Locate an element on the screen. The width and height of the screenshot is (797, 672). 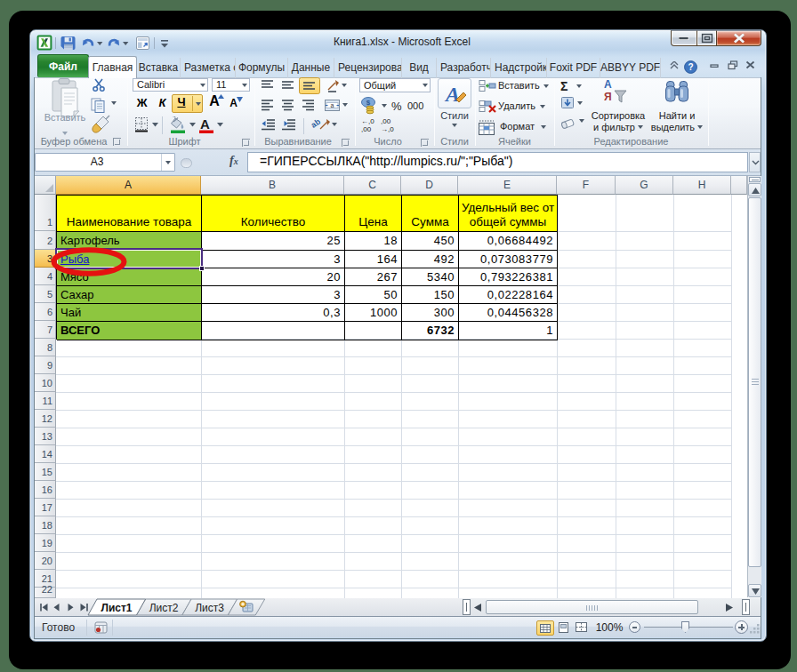
svg-text: Лист2 is located at coordinates (164, 608).